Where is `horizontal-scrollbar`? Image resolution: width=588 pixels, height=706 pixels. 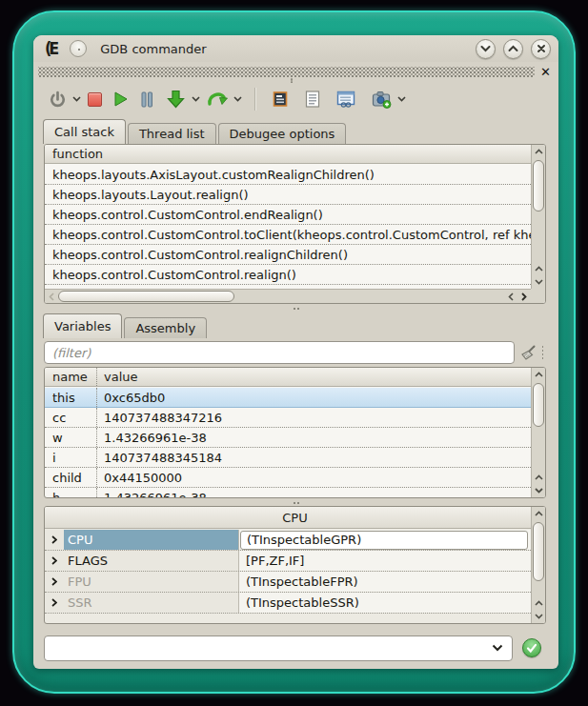 horizontal-scrollbar is located at coordinates (288, 295).